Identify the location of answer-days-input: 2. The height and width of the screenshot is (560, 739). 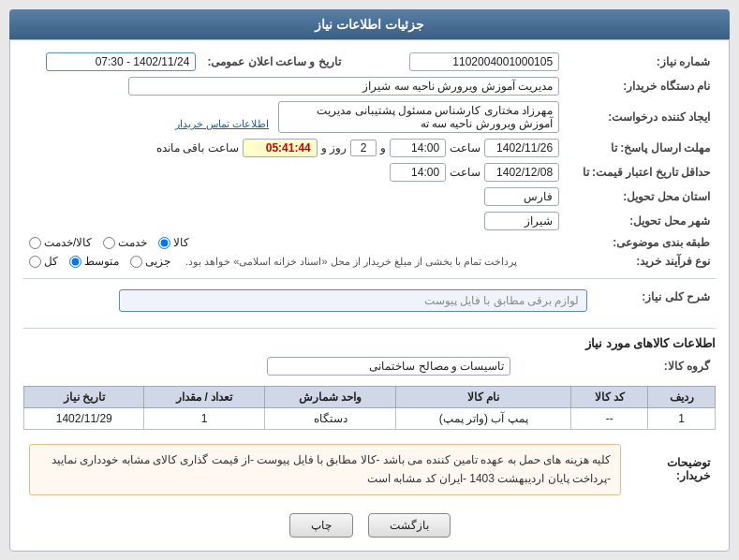
(363, 148).